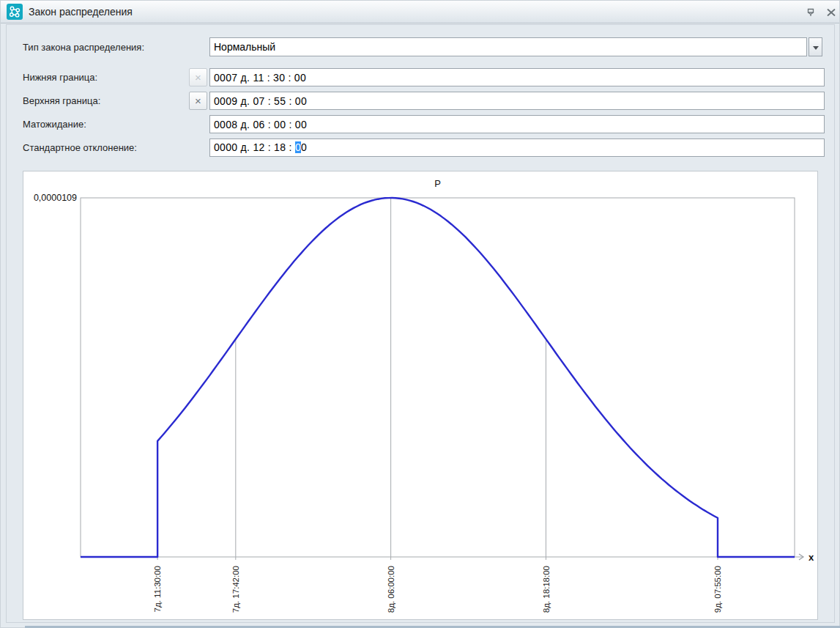 The height and width of the screenshot is (628, 840). I want to click on x-tick-label: 9д. 07:55:00, so click(718, 589).